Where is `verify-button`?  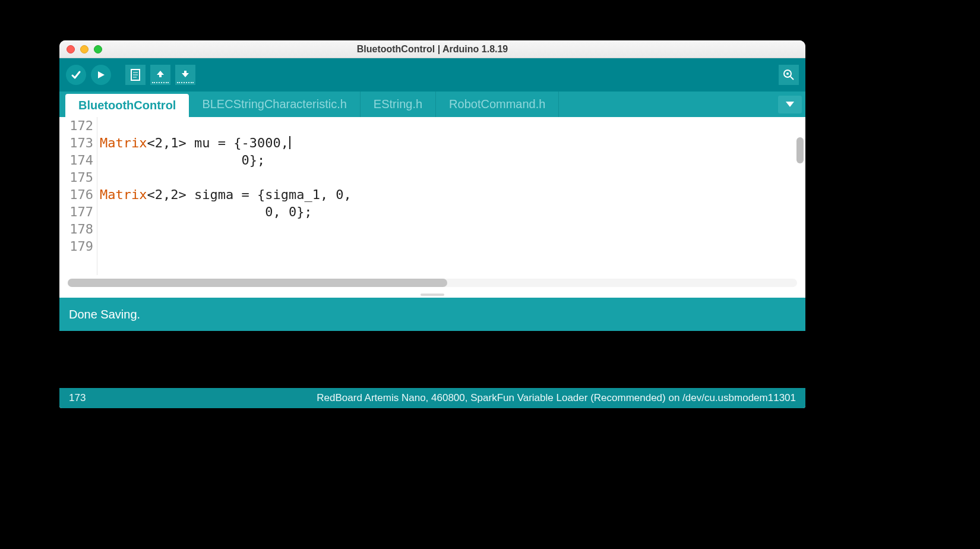
verify-button is located at coordinates (76, 75).